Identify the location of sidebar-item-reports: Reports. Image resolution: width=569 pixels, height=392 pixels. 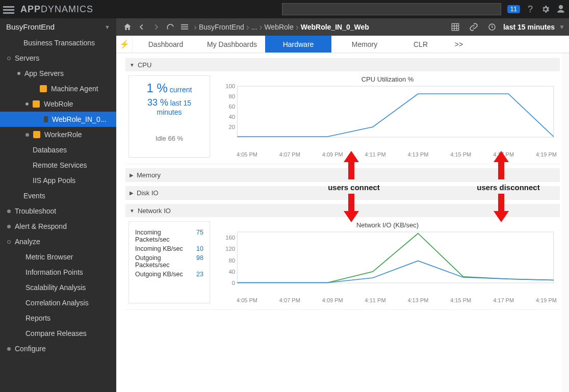
(58, 318).